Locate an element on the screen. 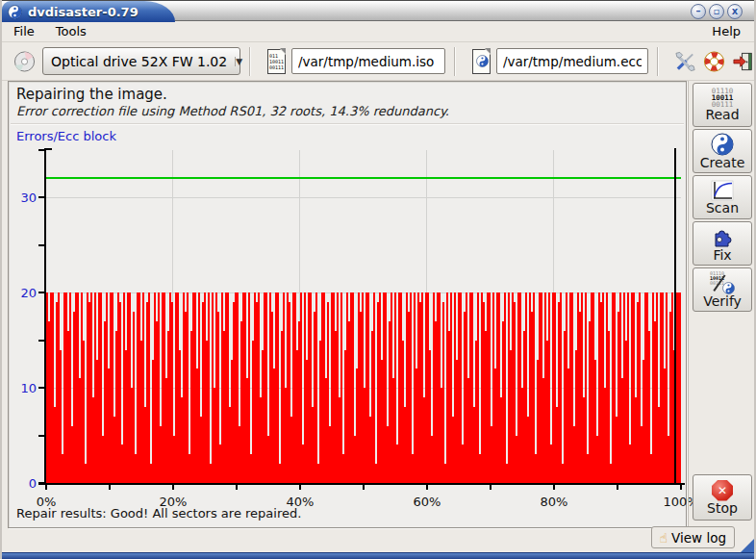  cd-disc-icon is located at coordinates (25, 62).